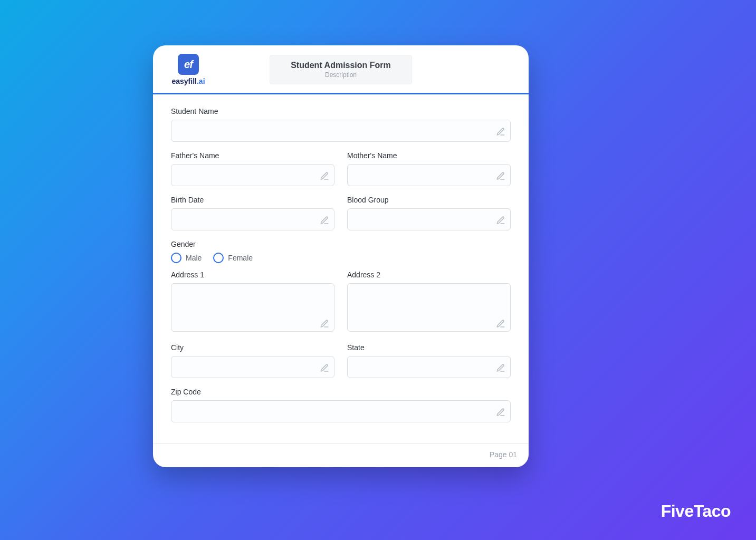  Describe the element at coordinates (429, 213) in the screenshot. I see `field-blood-group: Blood Group` at that location.